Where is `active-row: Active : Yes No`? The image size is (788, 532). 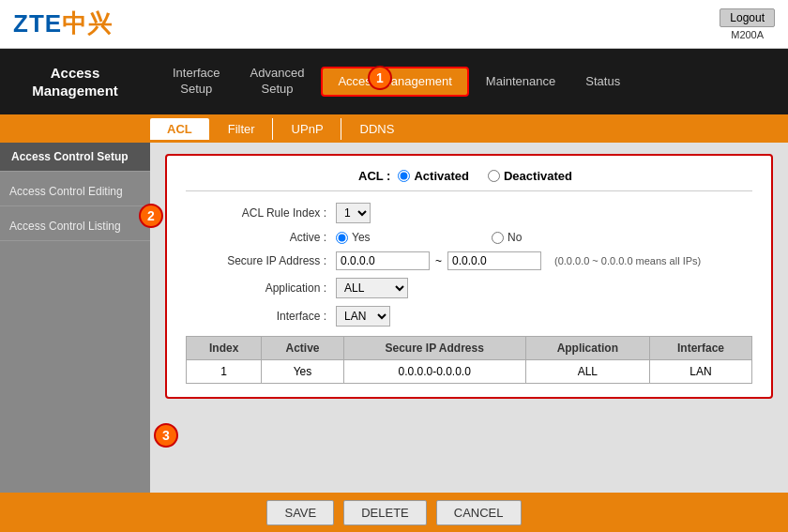
active-row: Active : Yes No is located at coordinates (469, 237).